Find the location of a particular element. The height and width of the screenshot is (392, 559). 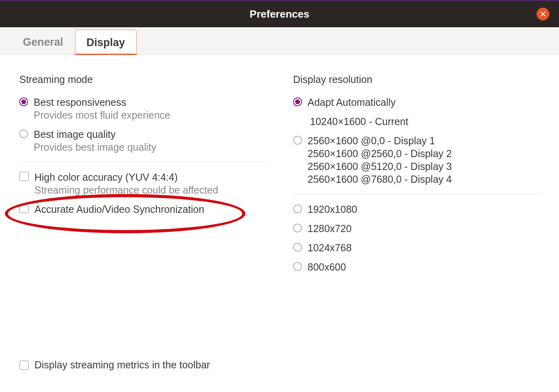

radio-adapt-auto is located at coordinates (298, 102).